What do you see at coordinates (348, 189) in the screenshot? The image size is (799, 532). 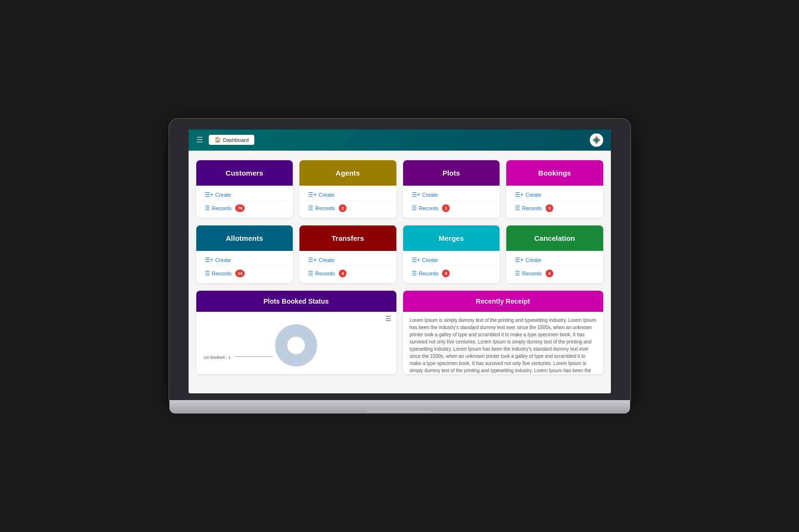 I see `card-agents: Agents☰+Create☰Records2` at bounding box center [348, 189].